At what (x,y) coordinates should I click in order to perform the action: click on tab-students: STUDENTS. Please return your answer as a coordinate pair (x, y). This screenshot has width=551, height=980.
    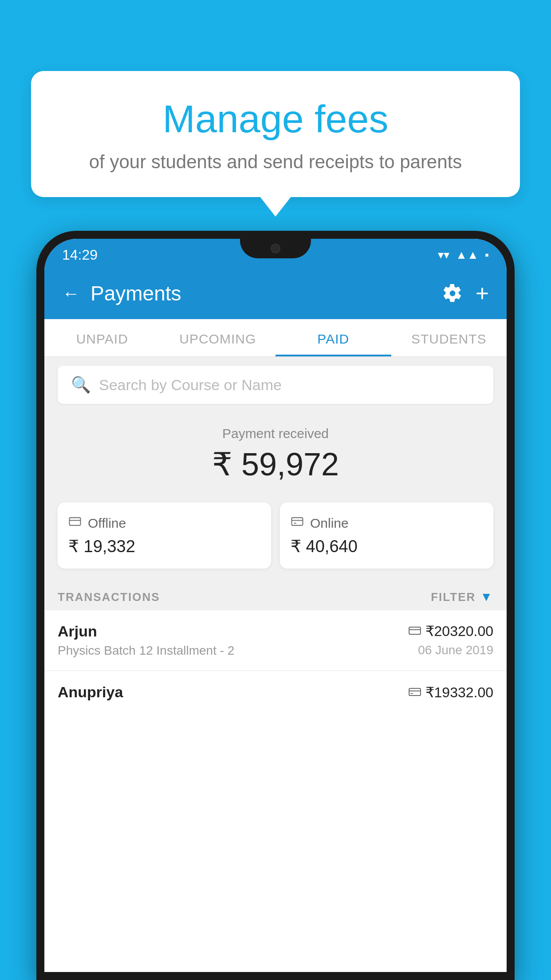
    Looking at the image, I should click on (449, 338).